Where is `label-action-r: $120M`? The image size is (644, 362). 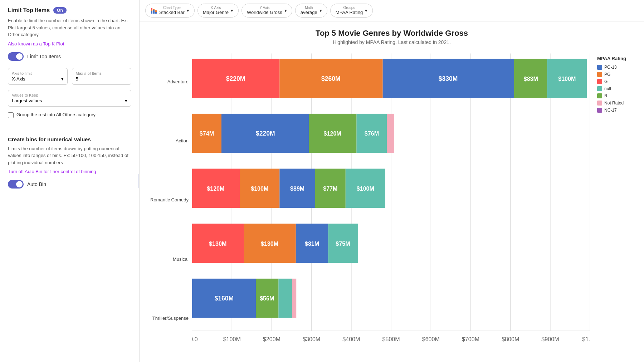 label-action-r: $120M is located at coordinates (333, 133).